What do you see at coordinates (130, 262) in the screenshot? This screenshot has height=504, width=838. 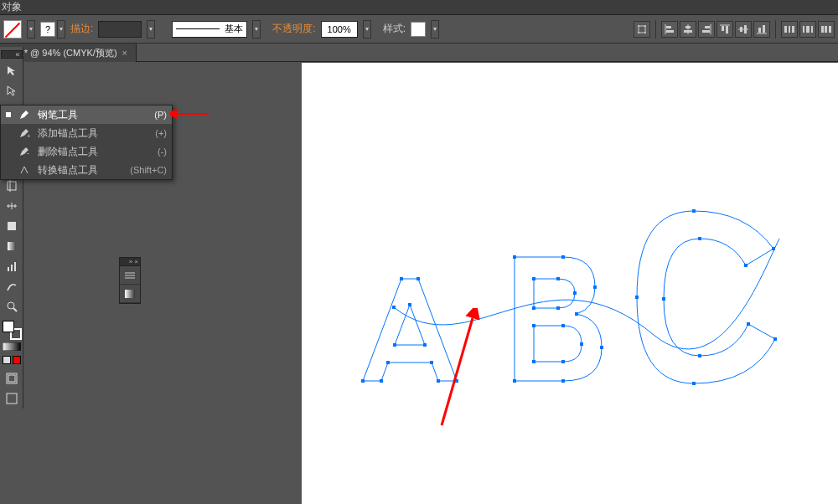 I see `mini-panel-header: » ×` at bounding box center [130, 262].